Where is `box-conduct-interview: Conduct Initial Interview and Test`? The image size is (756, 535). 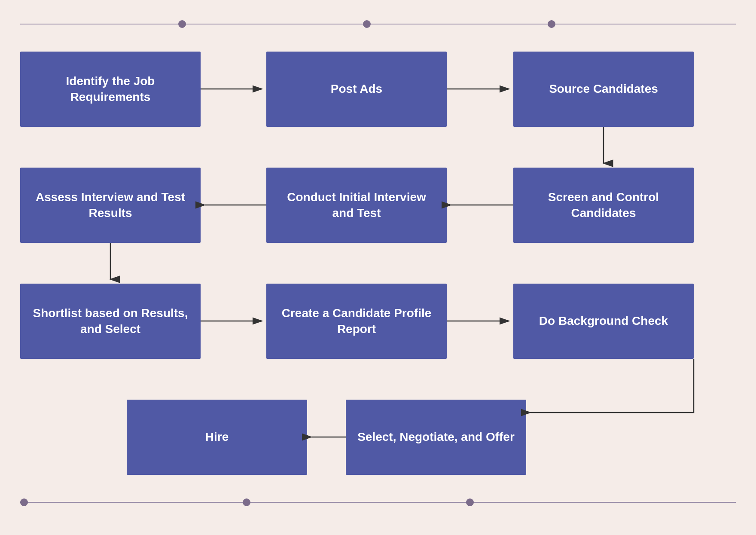
box-conduct-interview: Conduct Initial Interview and Test is located at coordinates (357, 205).